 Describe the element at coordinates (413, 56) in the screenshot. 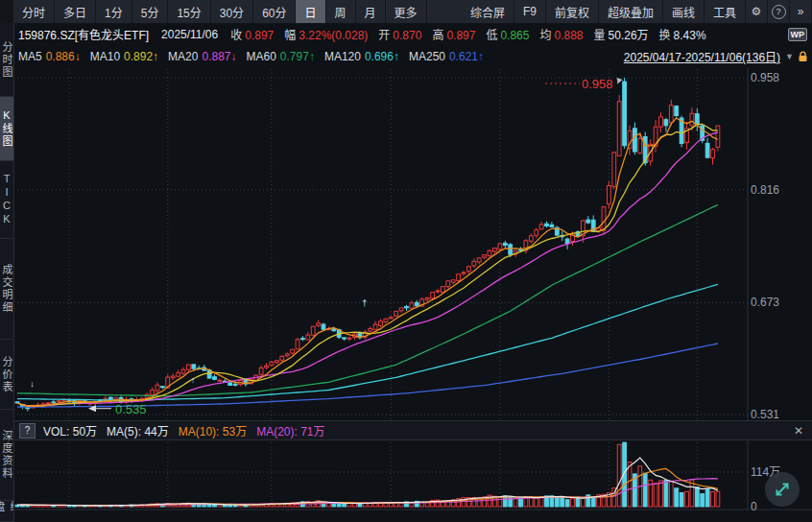

I see `ma-values-bar: MA50.886↓MA100.892↑MA200.887↓MA600.797↑M…` at that location.